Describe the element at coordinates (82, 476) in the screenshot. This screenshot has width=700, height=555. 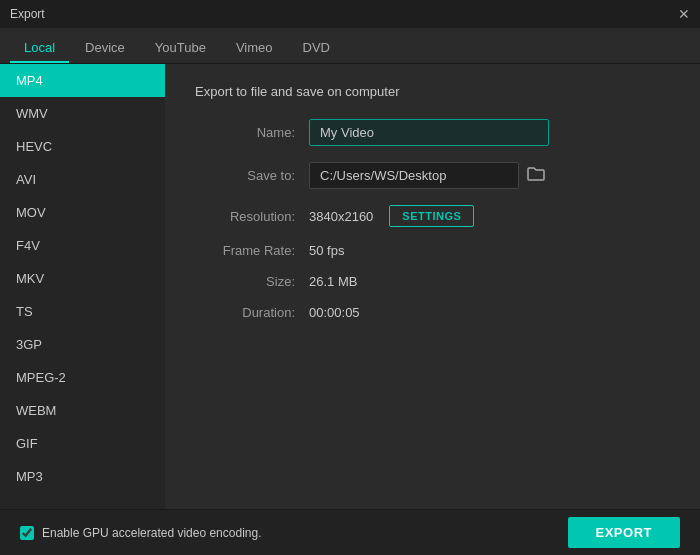
I see `sidebar-item-mp3: MP3` at that location.